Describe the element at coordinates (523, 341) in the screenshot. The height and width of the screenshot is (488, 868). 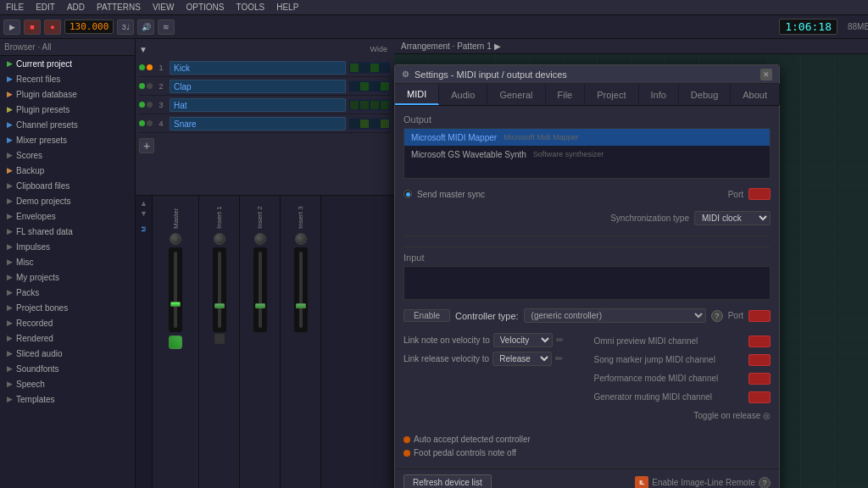
I see `link-velocity-select: Velocity` at that location.